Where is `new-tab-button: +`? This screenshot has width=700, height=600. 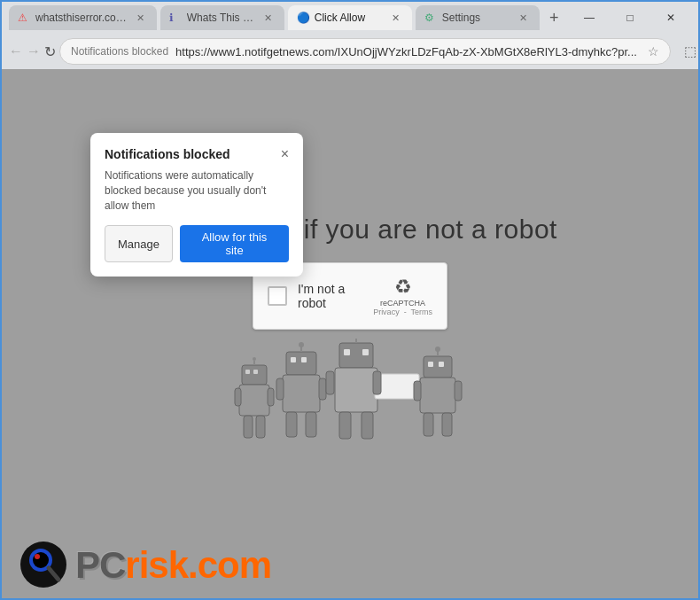 new-tab-button: + is located at coordinates (555, 18).